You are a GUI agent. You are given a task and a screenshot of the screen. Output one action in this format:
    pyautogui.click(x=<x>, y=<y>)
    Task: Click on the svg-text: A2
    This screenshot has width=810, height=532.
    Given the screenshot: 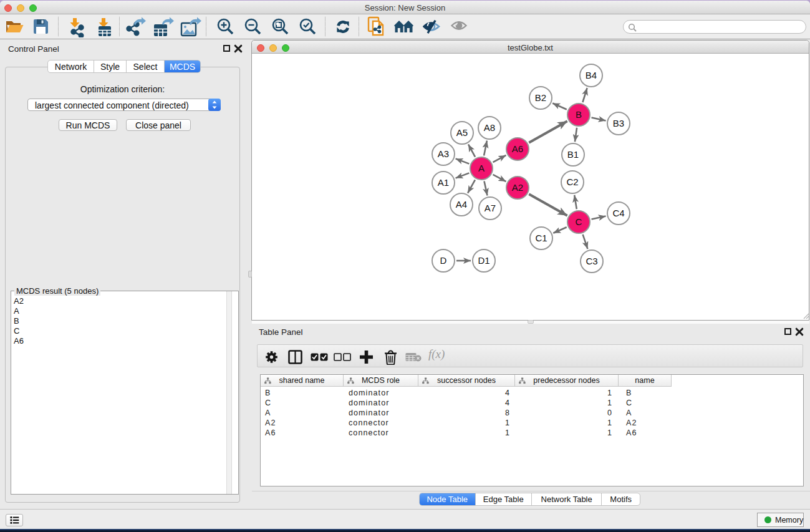 What is the action you would take?
    pyautogui.click(x=518, y=187)
    